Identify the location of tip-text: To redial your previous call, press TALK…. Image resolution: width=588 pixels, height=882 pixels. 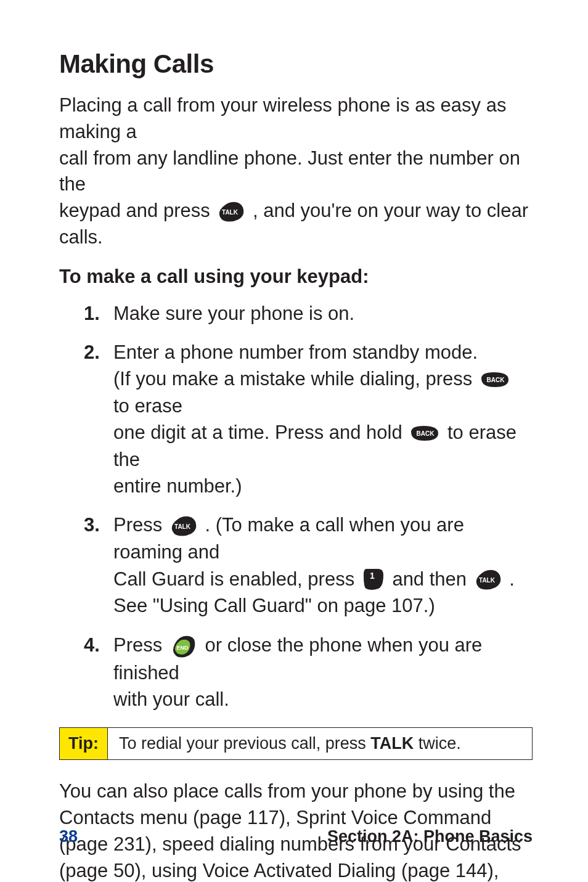
(320, 743).